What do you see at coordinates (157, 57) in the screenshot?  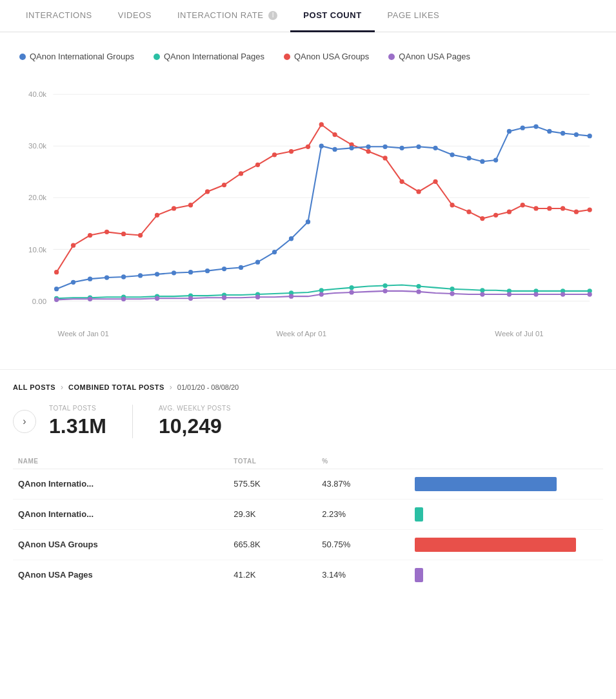 I see `legend-dot-intl-pages` at bounding box center [157, 57].